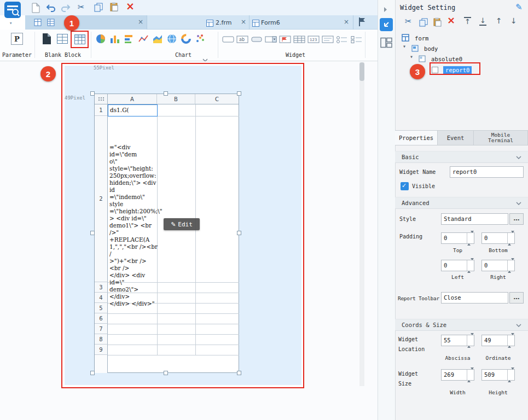 Image resolution: width=528 pixels, height=420 pixels. Describe the element at coordinates (462, 325) in the screenshot. I see `section-coords-size: Coords & Size` at that location.